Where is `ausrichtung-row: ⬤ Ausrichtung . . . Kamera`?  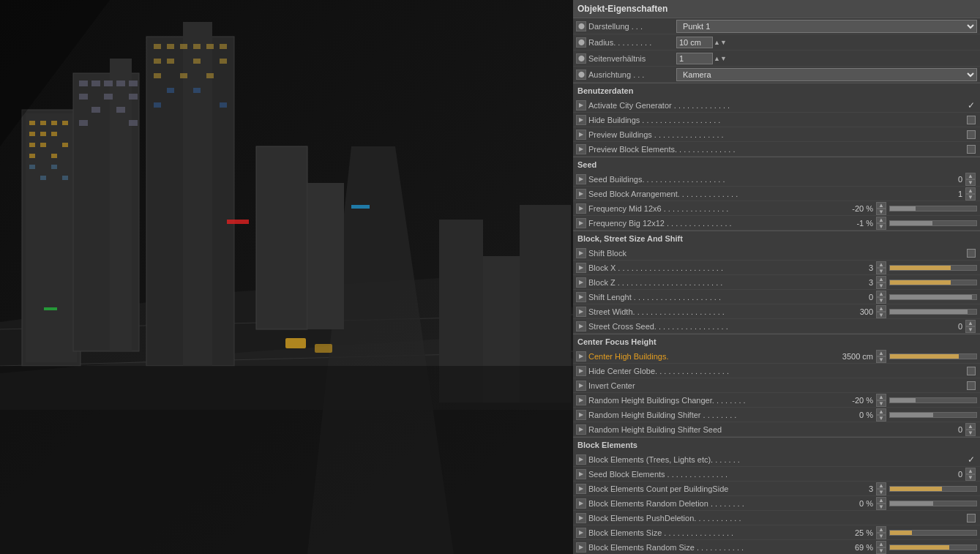 ausrichtung-row: ⬤ Ausrichtung . . . Kamera is located at coordinates (777, 75).